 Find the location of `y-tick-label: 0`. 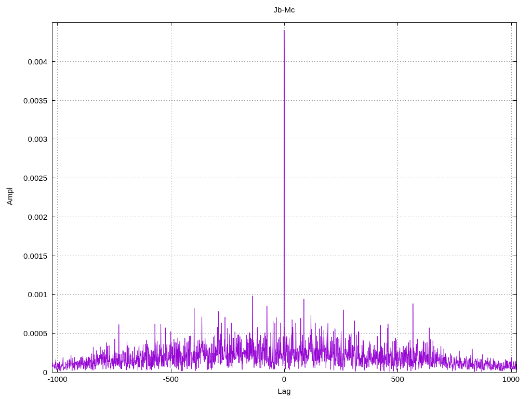

y-tick-label: 0 is located at coordinates (24, 372).